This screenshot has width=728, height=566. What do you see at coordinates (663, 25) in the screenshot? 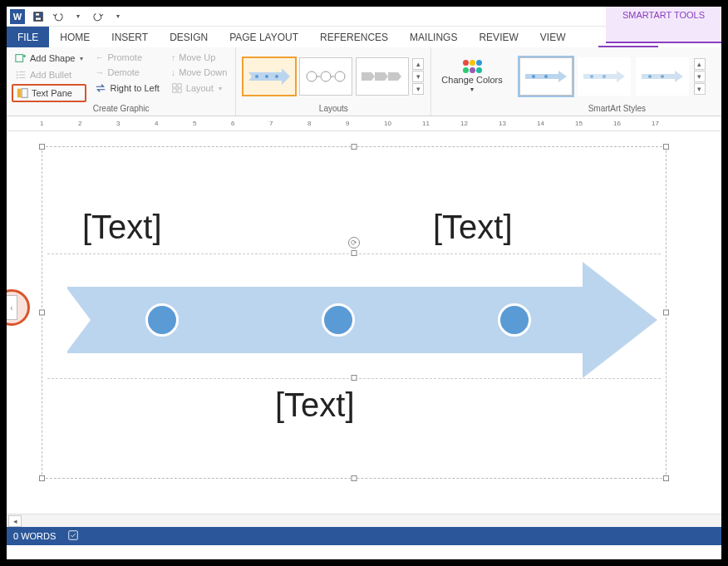
I see `smartart-tools-contextual: SMARTART TOOLS` at bounding box center [663, 25].